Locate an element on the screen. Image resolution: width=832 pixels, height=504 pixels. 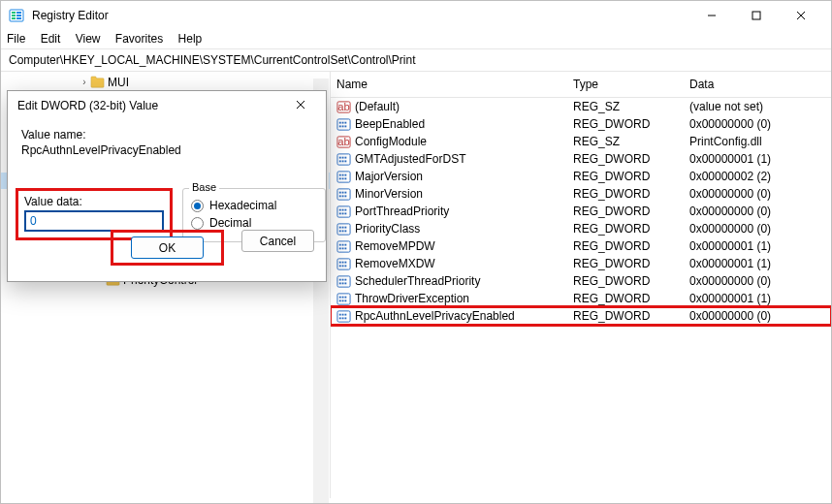
address-bar: Computer\HKEY_LOCAL_MACHINE\SYSTEM\Curre… is located at coordinates (416, 60).